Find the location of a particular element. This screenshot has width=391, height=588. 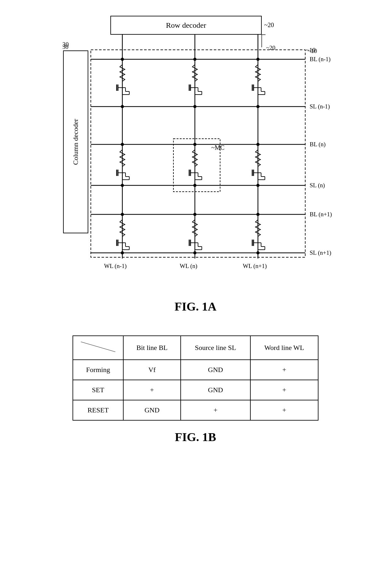

col-header-wl: Word line WL is located at coordinates (284, 348).